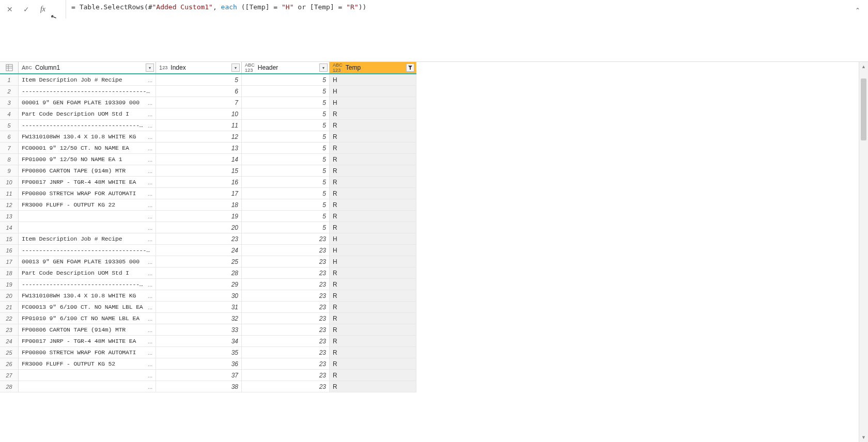 This screenshot has height=442, width=868. I want to click on column-header-column1: ABC Column1 ▾, so click(87, 68).